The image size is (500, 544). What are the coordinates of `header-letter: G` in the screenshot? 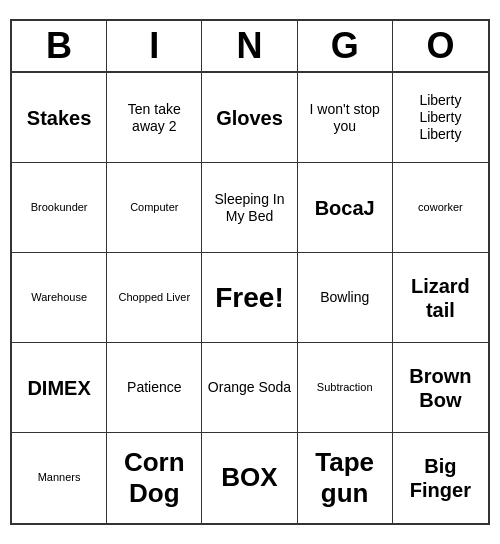 It's located at (346, 46).